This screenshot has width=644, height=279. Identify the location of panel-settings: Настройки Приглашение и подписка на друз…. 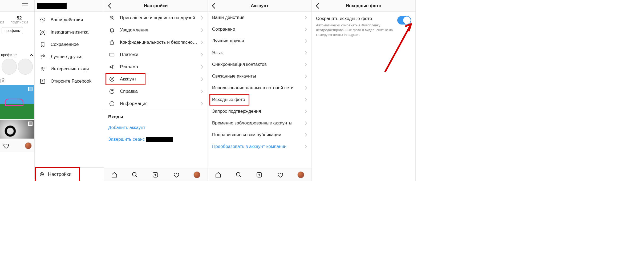
(156, 91).